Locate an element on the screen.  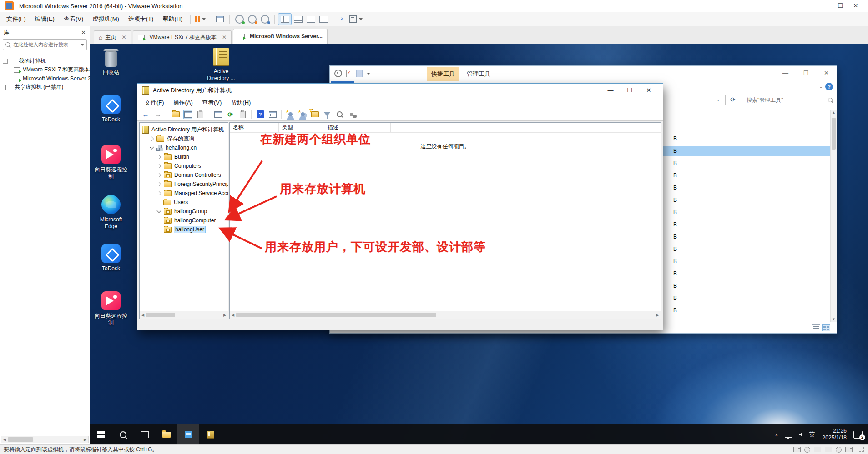
volume-icon is located at coordinates (801, 434).